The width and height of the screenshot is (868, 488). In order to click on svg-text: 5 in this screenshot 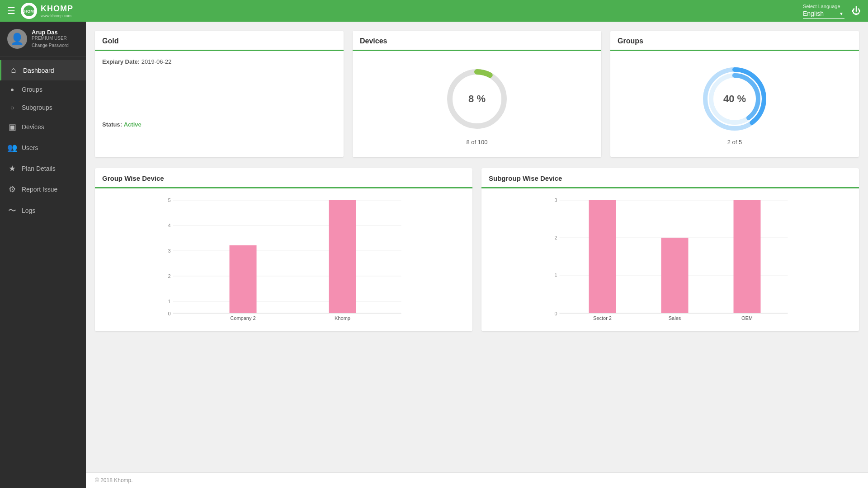, I will do `click(169, 200)`.